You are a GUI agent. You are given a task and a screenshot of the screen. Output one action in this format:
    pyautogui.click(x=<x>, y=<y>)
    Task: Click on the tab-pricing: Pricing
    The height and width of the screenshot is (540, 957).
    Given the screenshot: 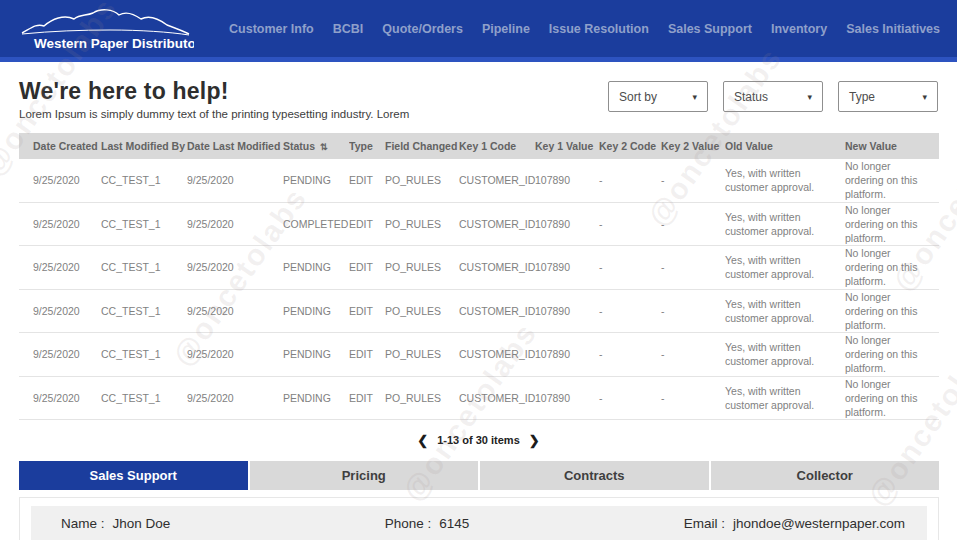 What is the action you would take?
    pyautogui.click(x=364, y=476)
    